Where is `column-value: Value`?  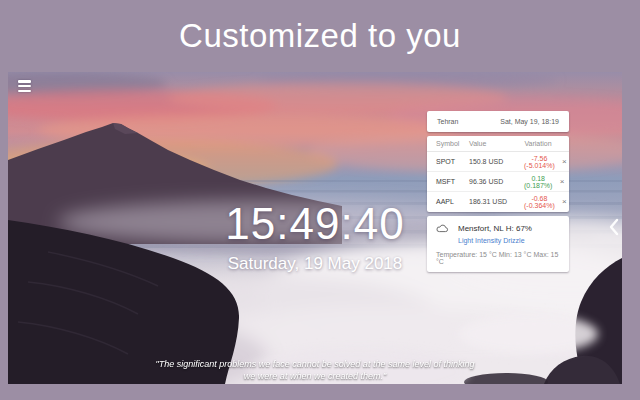 column-value: Value is located at coordinates (496, 144).